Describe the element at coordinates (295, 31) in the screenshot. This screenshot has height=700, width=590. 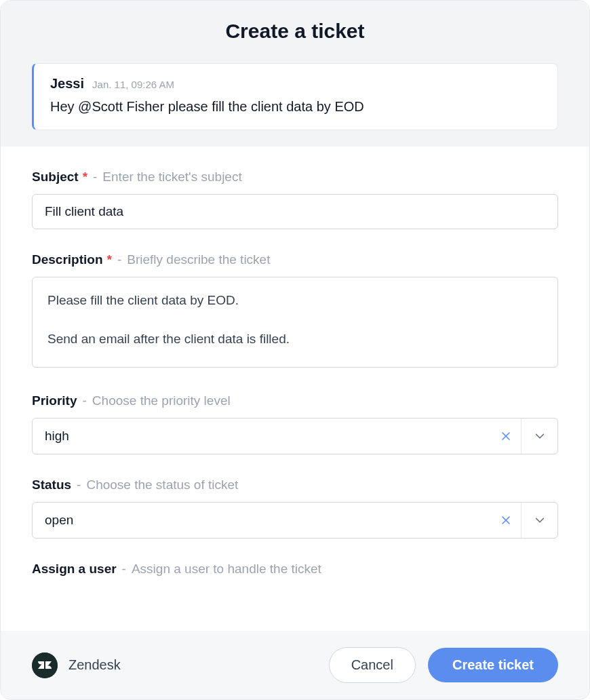
I see `modal-title: Create a ticket` at that location.